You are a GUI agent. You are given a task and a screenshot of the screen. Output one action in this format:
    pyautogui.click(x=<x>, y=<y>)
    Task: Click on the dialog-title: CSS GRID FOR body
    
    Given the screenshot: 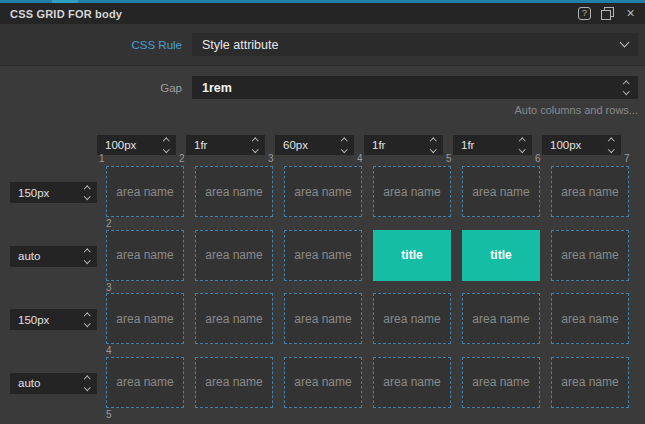 What is the action you would take?
    pyautogui.click(x=294, y=14)
    